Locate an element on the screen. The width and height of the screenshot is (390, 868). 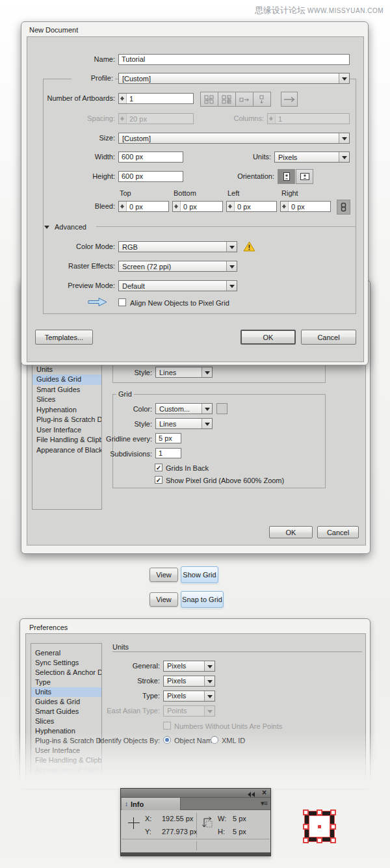
sidebar-item: General is located at coordinates (66, 653).